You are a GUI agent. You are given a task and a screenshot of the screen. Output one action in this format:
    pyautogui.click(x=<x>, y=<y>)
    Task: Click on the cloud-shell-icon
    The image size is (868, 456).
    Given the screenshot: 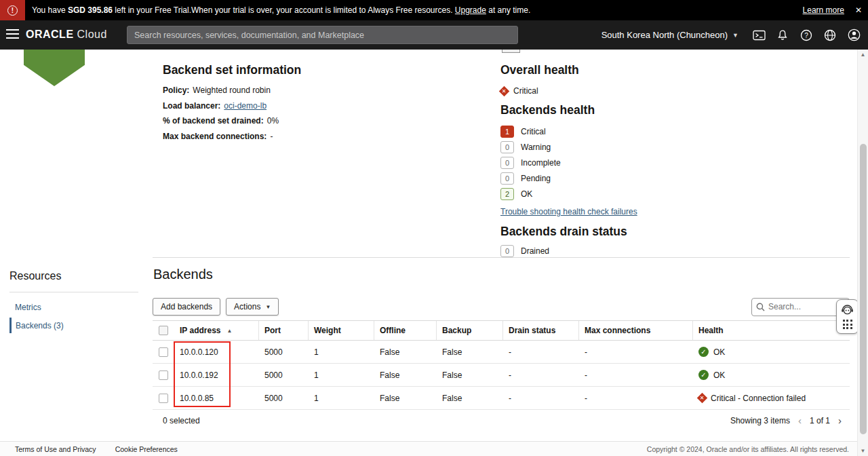 What is the action you would take?
    pyautogui.click(x=759, y=35)
    